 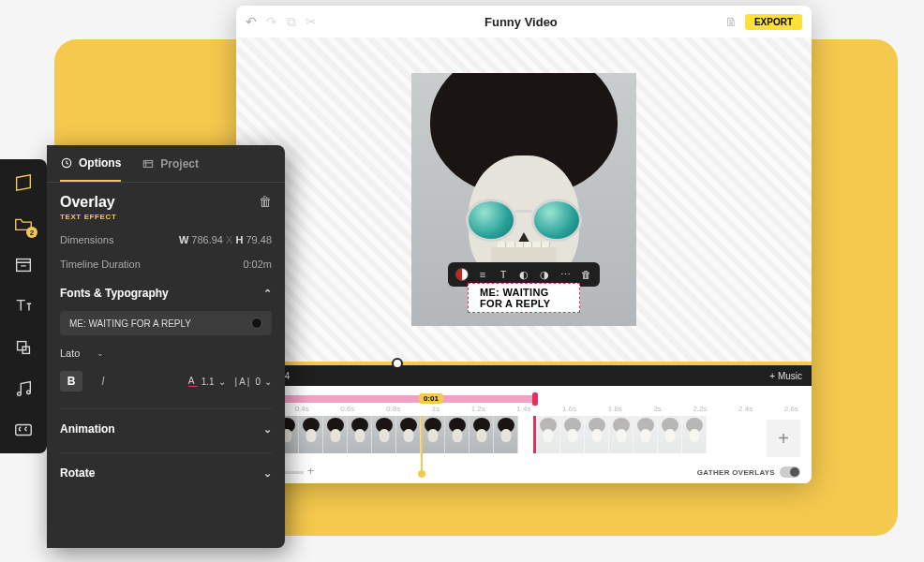 What do you see at coordinates (565, 274) in the screenshot?
I see `more-icon: ⋯` at bounding box center [565, 274].